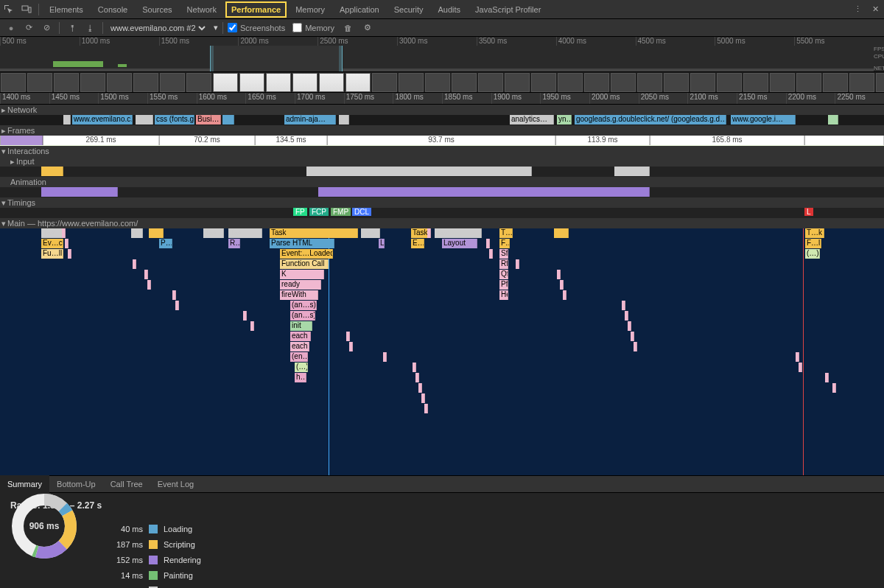  Describe the element at coordinates (166, 243) in the screenshot. I see `flame-entry: P…` at that location.